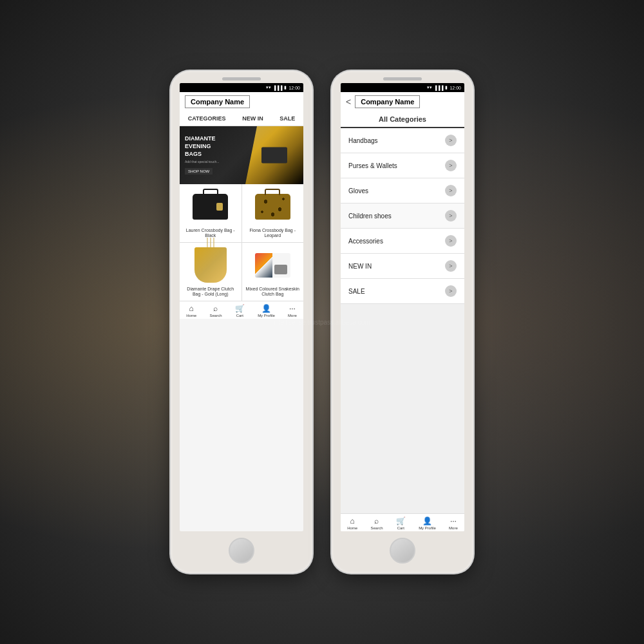  I want to click on company-name-1: Company Name, so click(218, 102).